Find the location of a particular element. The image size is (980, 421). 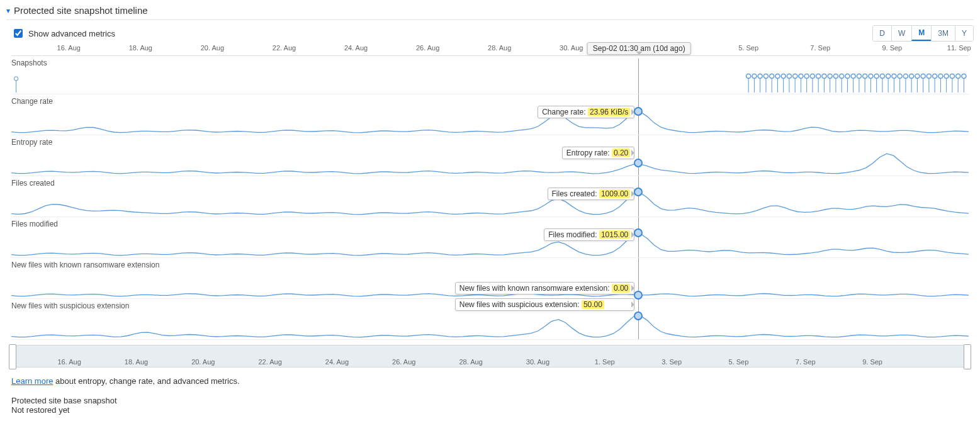

footer: Learn more about entropy, change rate, a… is located at coordinates (490, 395).